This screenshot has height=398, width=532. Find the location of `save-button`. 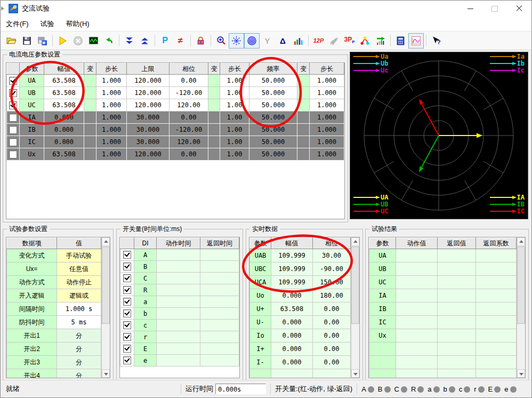

save-button is located at coordinates (27, 41).